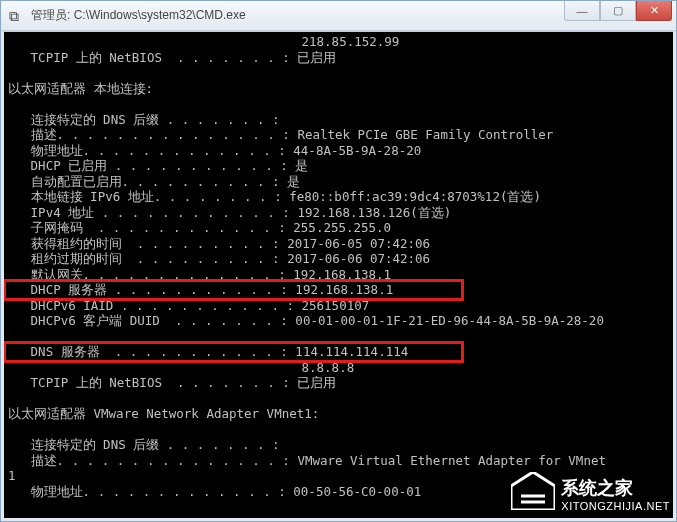 Image resolution: width=677 pixels, height=522 pixels. Describe the element at coordinates (160, 212) in the screenshot. I see `ipv4-label: IPv4 地址 . . . . . . . . . . . . :` at that location.